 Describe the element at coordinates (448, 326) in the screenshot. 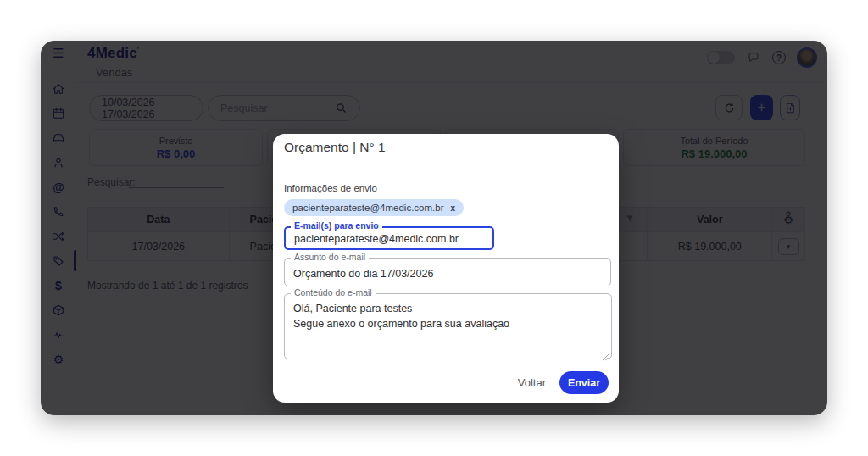

I see `body-field-wrap: Conteúdo do e-mail Olá, Paciente para te…` at that location.